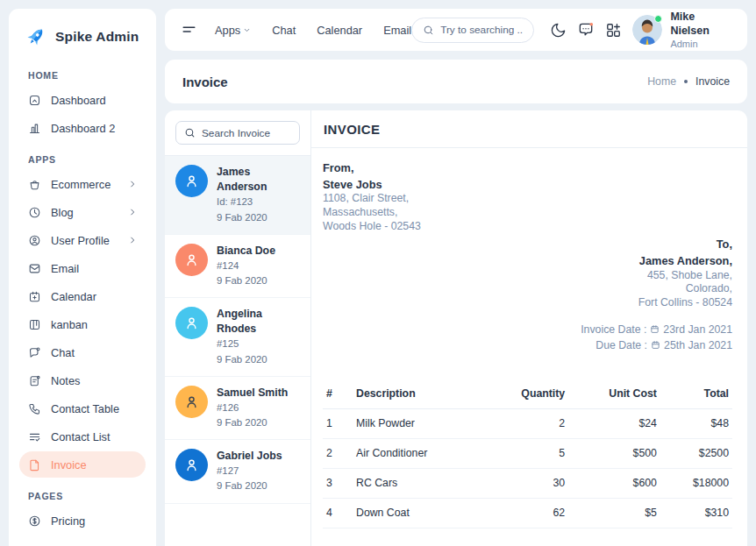 Image resolution: width=756 pixels, height=546 pixels. What do you see at coordinates (205, 82) in the screenshot?
I see `page-title: Invoice` at bounding box center [205, 82].